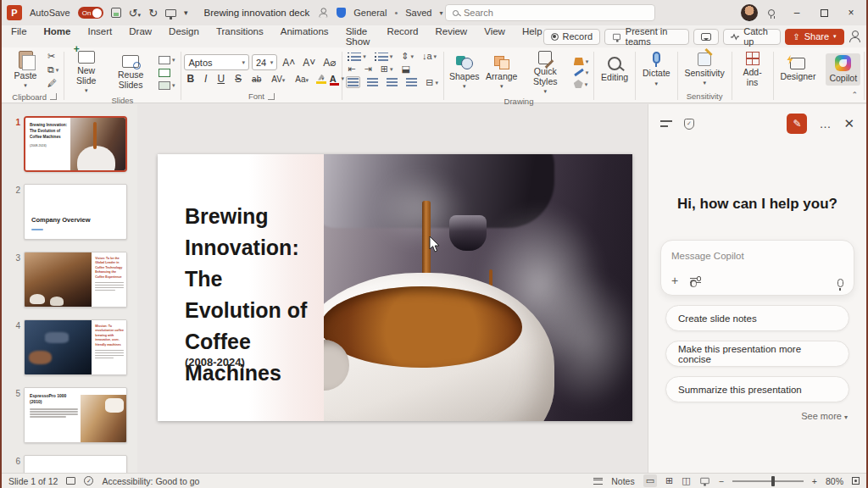 The width and height of the screenshot is (868, 488). I want to click on copilot-input-placeholder: Message Copilot, so click(758, 256).